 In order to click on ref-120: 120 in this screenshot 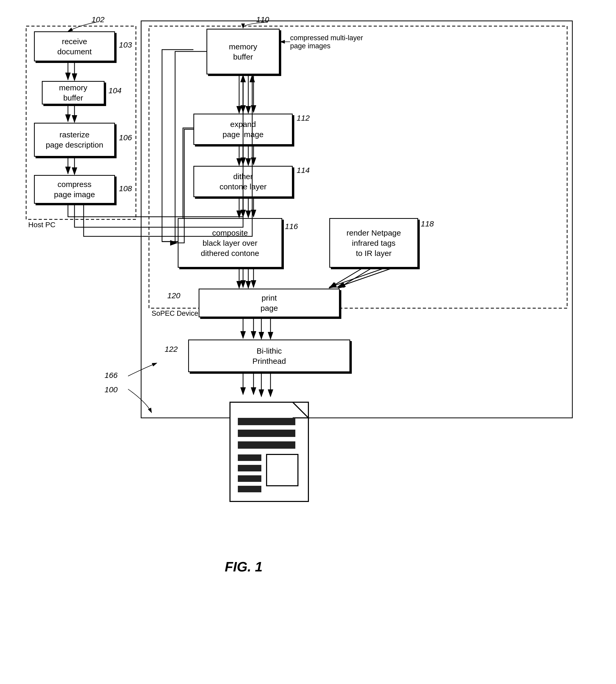, I will do `click(174, 296)`.